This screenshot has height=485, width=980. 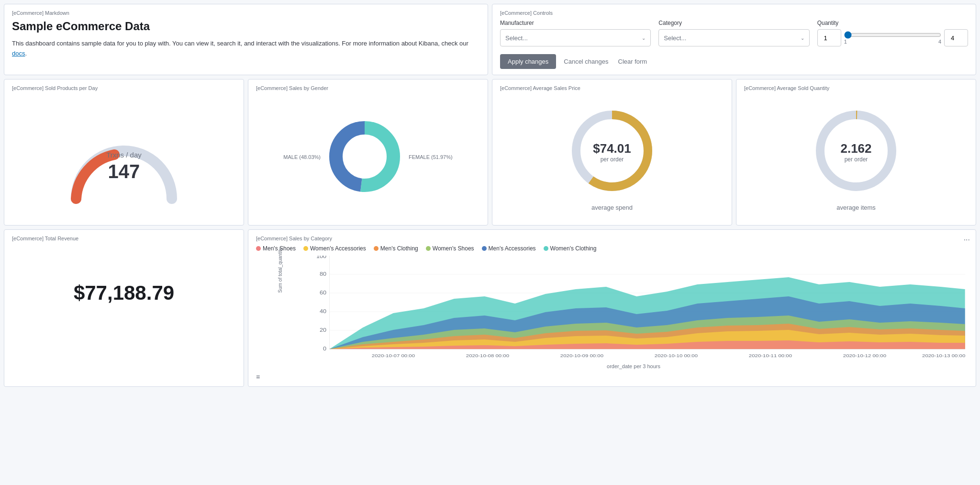 I want to click on quantity-max-label: 4, so click(x=940, y=42).